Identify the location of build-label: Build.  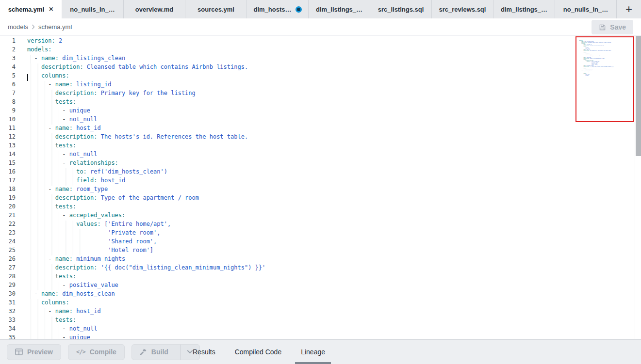
(160, 352).